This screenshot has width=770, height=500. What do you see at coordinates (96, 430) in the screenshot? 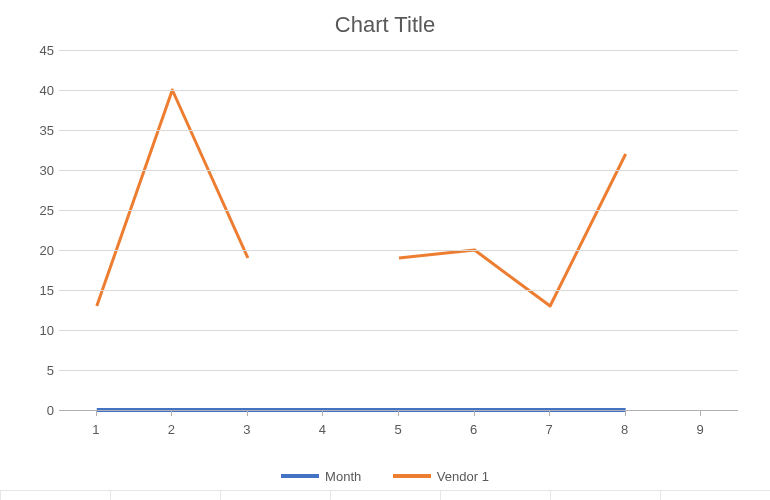
I see `x-tick-label: 1` at bounding box center [96, 430].